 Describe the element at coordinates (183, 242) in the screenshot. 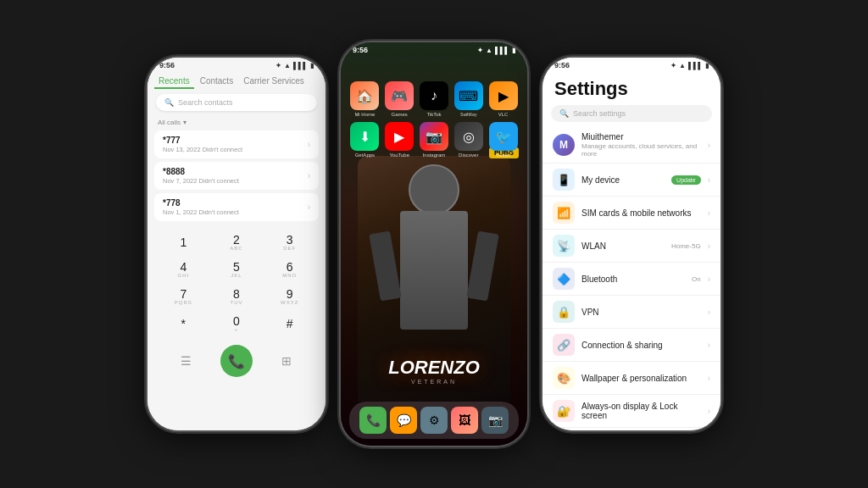

I see `dial-key-1: 1` at that location.